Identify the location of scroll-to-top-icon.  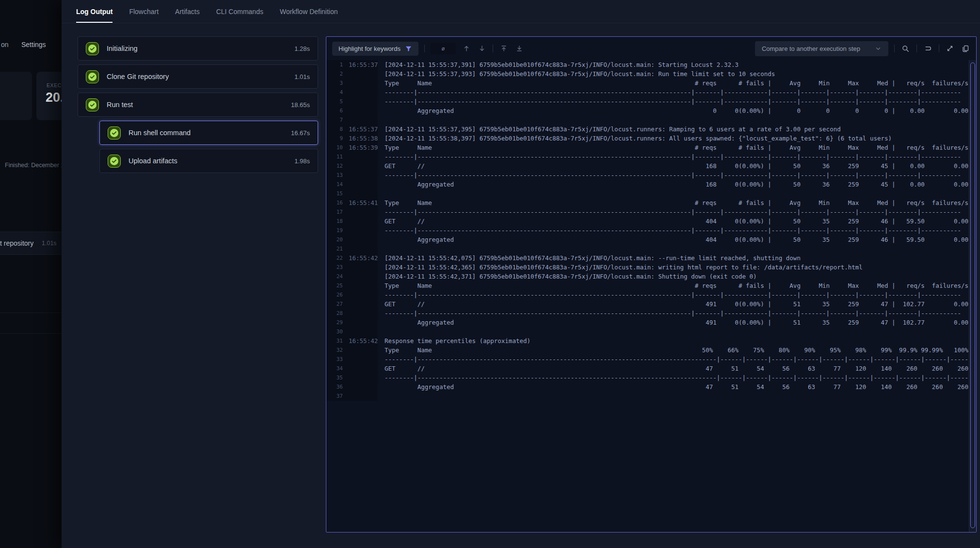
(504, 48).